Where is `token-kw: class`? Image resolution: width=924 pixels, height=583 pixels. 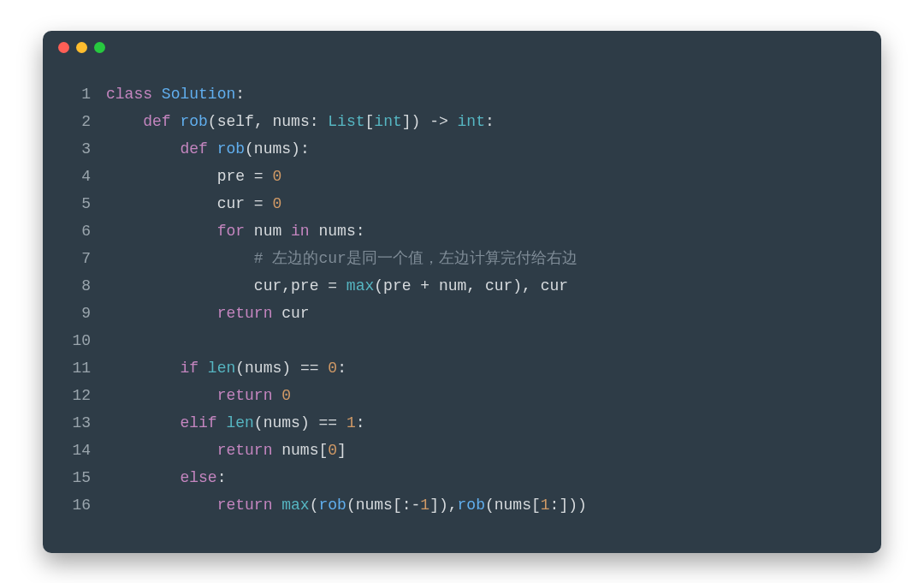 token-kw: class is located at coordinates (129, 94).